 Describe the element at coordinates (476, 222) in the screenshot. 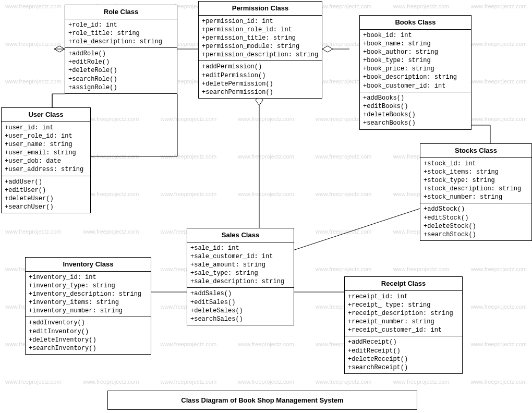

I see `class-ops: +addStock()+editStock()+deleteStock()+se…` at that location.